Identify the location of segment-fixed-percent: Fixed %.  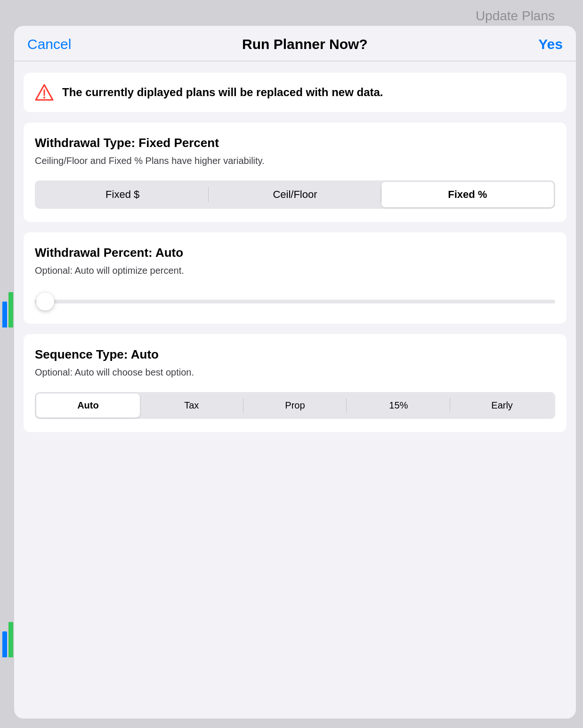
(468, 195).